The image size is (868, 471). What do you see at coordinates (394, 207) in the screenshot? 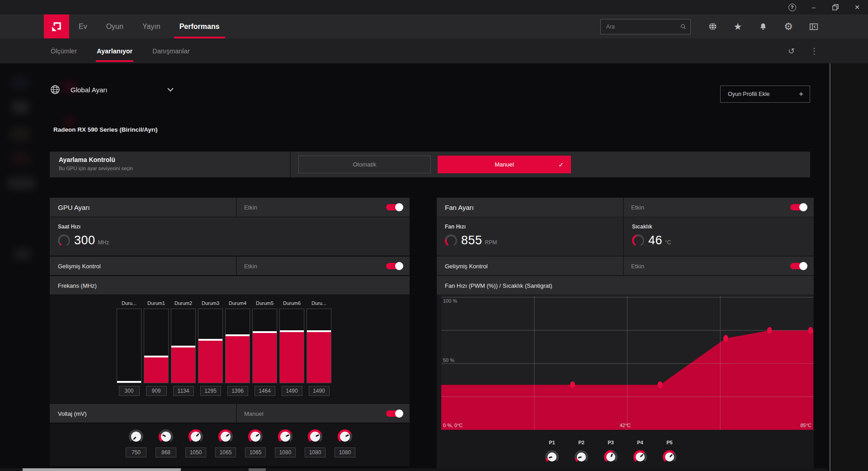
I see `gpu-tuning-toggle` at bounding box center [394, 207].